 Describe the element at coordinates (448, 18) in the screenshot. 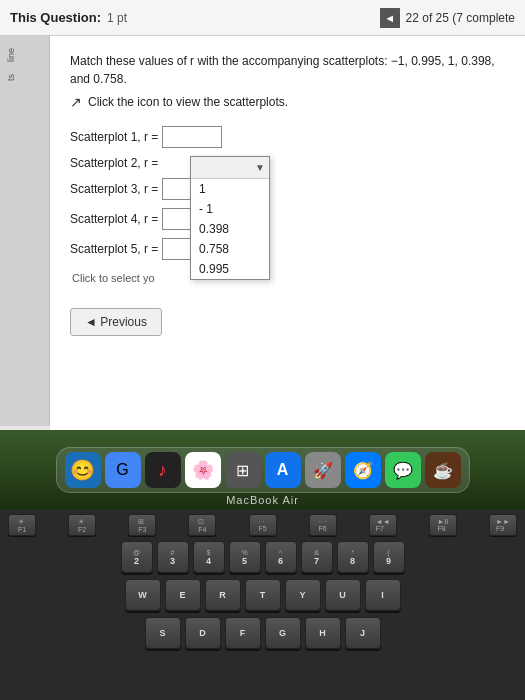

I see `top-bar-right: ◄ 22 of 25 (7 complete` at that location.